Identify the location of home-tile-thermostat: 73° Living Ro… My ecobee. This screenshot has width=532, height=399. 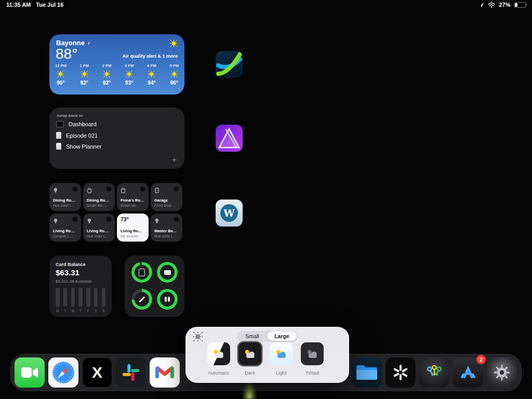
(133, 228).